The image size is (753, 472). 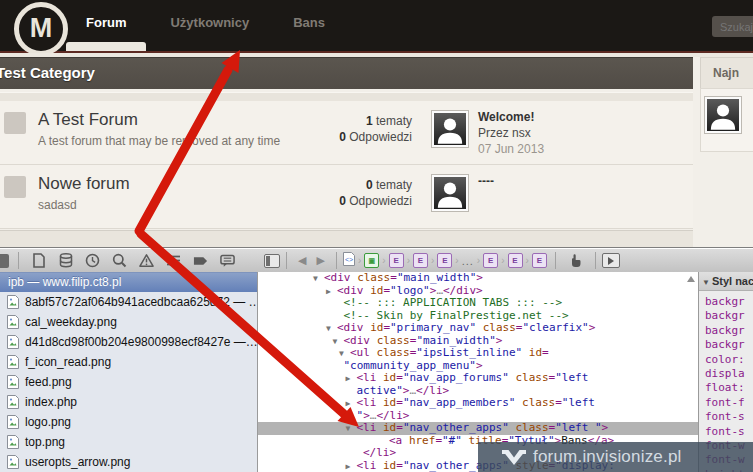 I want to click on css-property: float:, so click(x=729, y=388).